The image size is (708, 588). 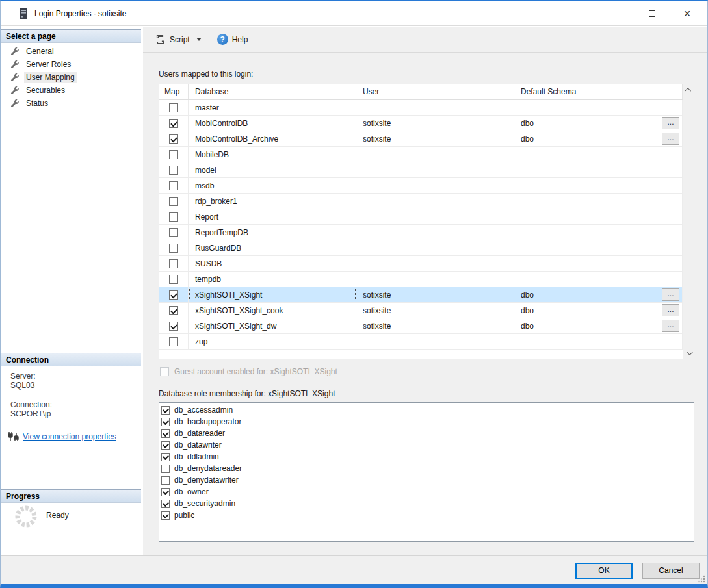 I want to click on resize-grip, so click(x=701, y=579).